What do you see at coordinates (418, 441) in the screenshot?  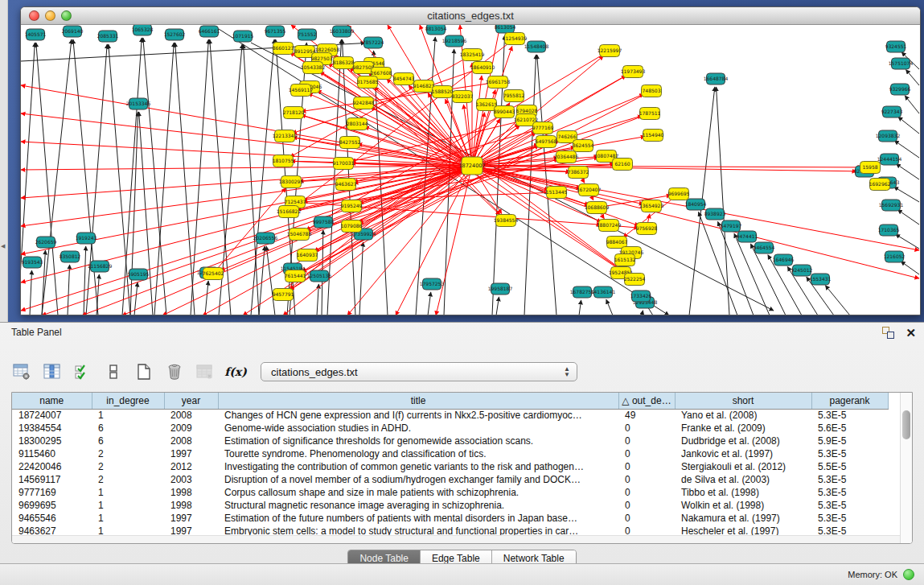 I see `table-cell: Estimation of significance thresholds fo…` at bounding box center [418, 441].